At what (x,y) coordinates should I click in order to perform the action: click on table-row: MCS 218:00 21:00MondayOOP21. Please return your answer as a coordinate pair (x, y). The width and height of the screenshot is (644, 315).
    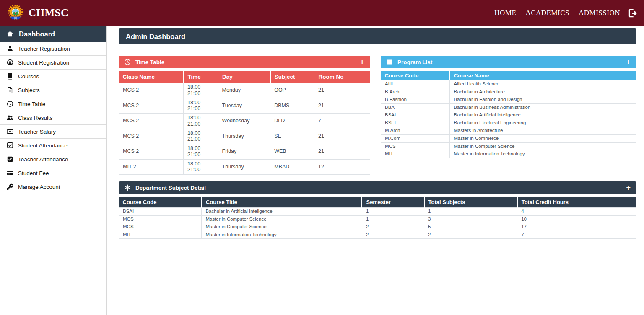
    Looking at the image, I should click on (245, 90).